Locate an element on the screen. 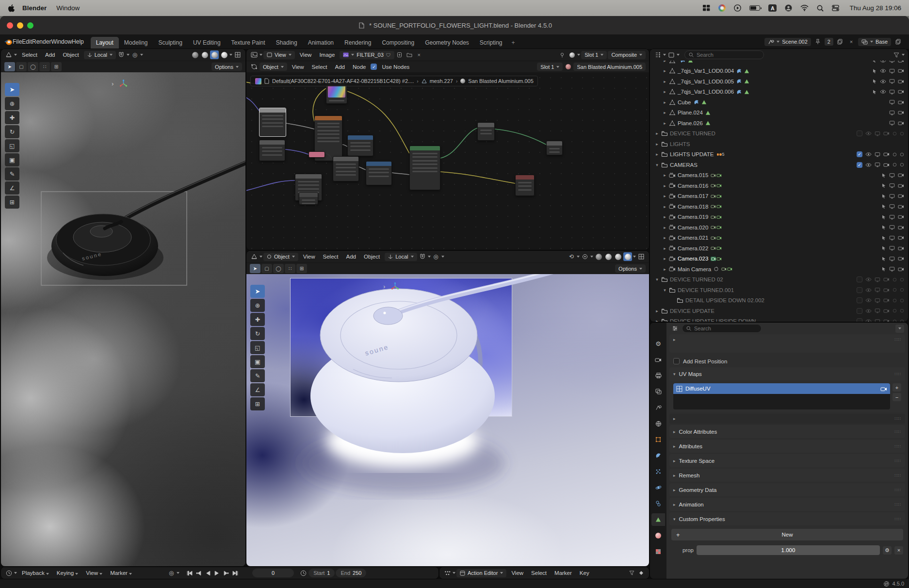 Image resolution: width=909 pixels, height=588 pixels. outliner-item-name: DEVICE UPDATE UPSIDE DOWN is located at coordinates (713, 320).